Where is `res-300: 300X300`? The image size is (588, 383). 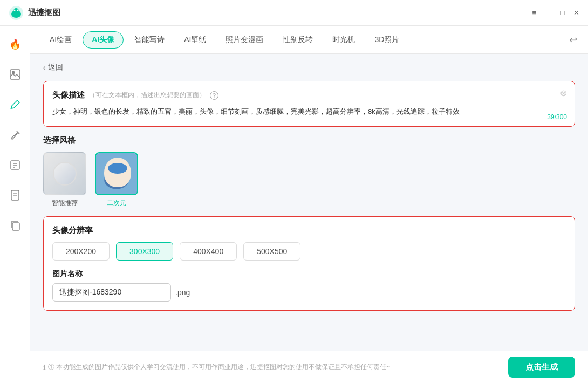 res-300: 300X300 is located at coordinates (145, 251).